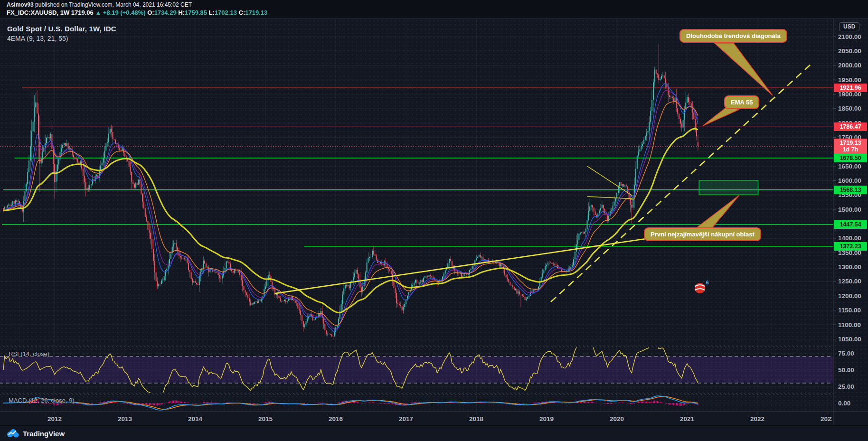 The height and width of the screenshot is (441, 868). I want to click on symbol-name: FX_IDC:XAUUSD, 1W, so click(38, 12).